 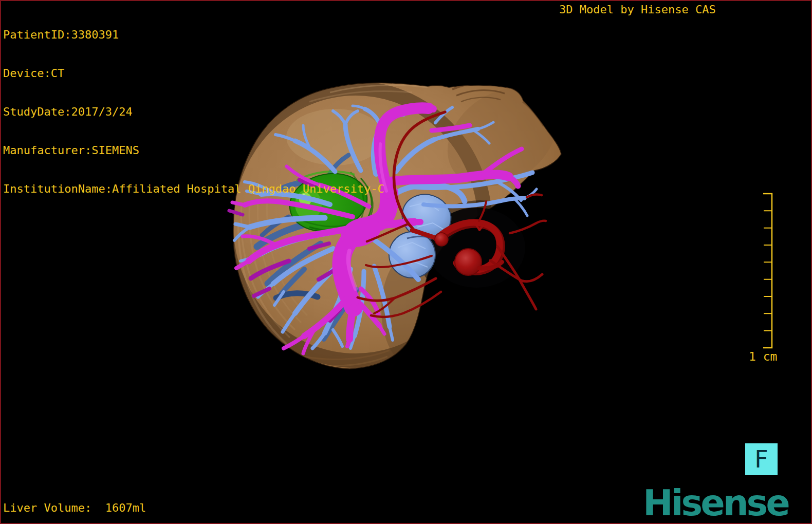 What do you see at coordinates (194, 189) in the screenshot?
I see `institution-line: InstitutionName:Affiliated Hospital Qing…` at bounding box center [194, 189].